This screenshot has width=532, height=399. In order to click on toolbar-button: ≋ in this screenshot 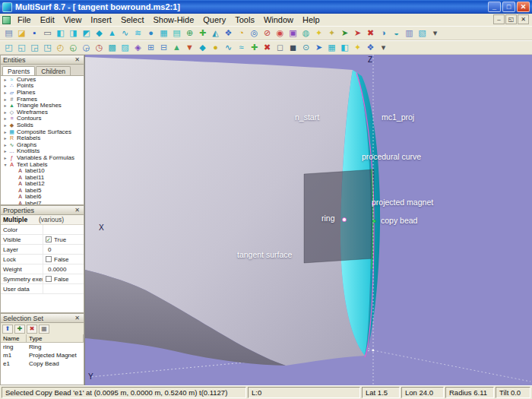, I will do `click(138, 33)`.